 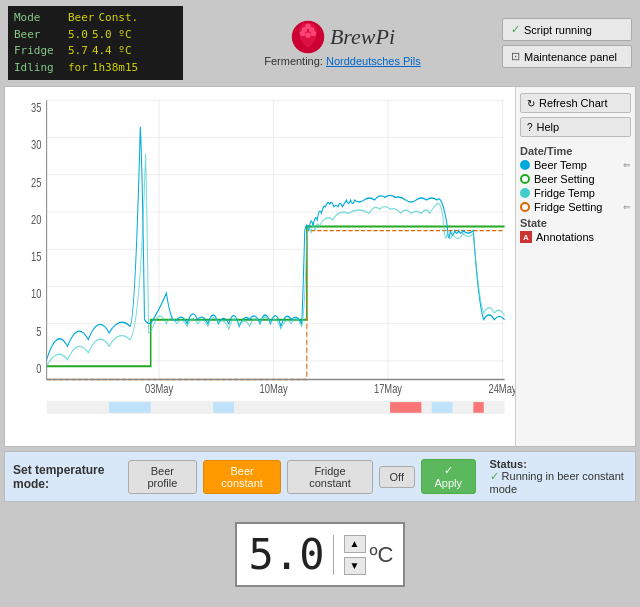 What do you see at coordinates (112, 52) in the screenshot?
I see `status-fridge-val2: 4.4 ºC` at bounding box center [112, 52].